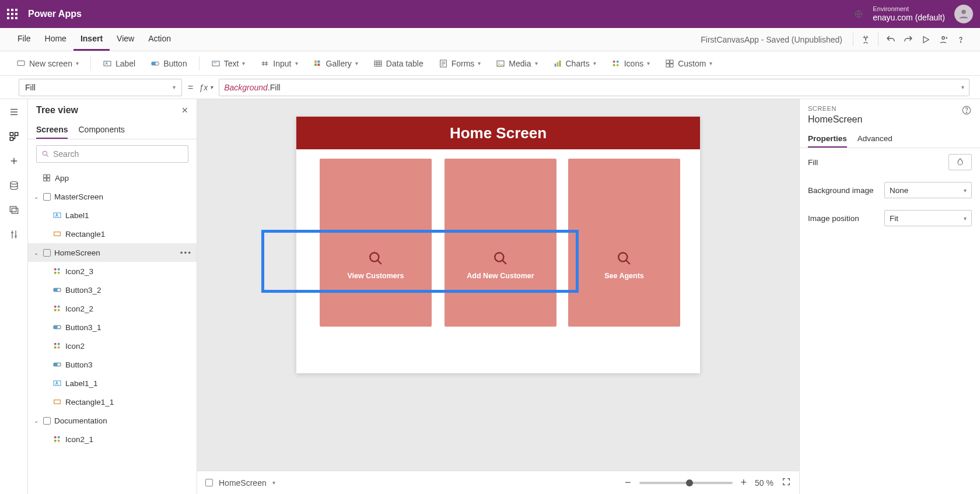  What do you see at coordinates (964, 14) in the screenshot?
I see `avatar` at bounding box center [964, 14].